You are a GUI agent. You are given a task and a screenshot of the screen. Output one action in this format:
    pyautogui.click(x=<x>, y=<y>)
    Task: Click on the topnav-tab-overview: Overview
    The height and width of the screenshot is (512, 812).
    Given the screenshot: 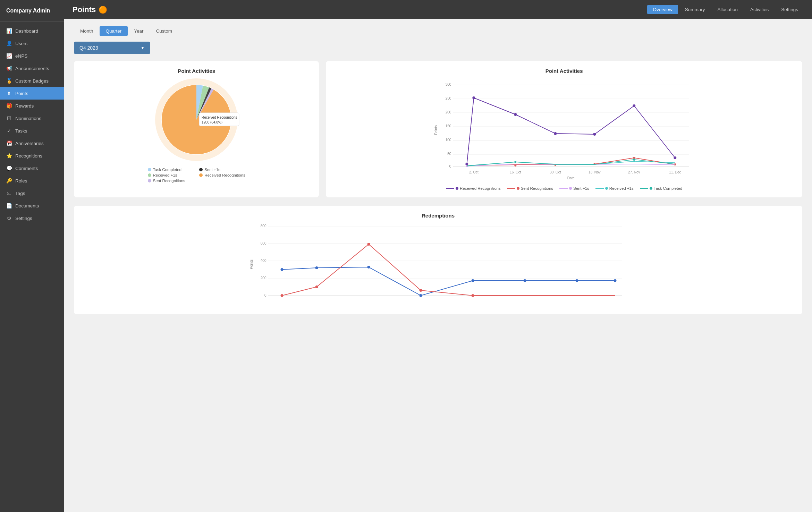 What is the action you would take?
    pyautogui.click(x=662, y=10)
    